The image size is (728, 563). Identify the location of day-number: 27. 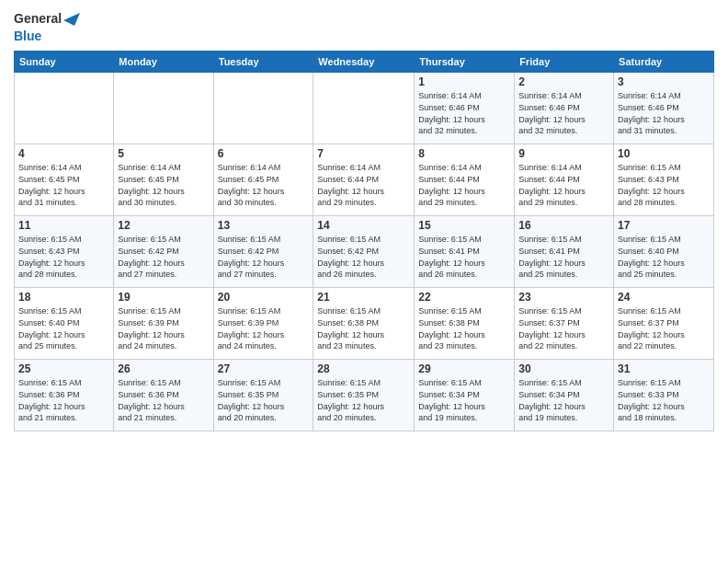
(264, 369).